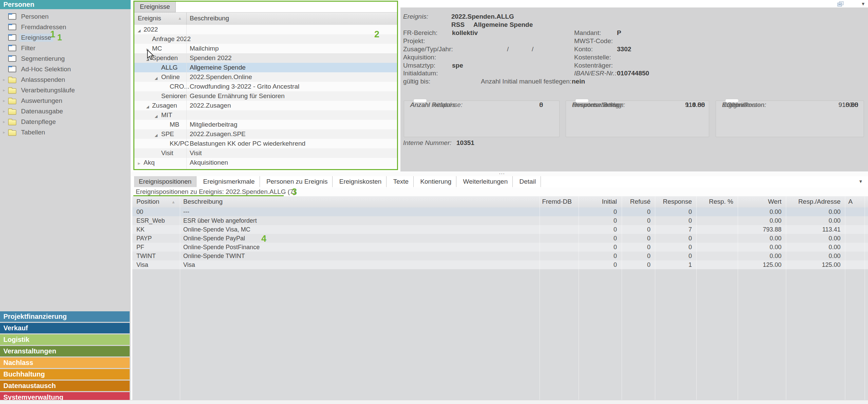 This screenshot has height=404, width=868. Describe the element at coordinates (499, 192) in the screenshot. I see `status-strip: Ereignispositionen zu Ereignis: 2022.Spe…` at that location.